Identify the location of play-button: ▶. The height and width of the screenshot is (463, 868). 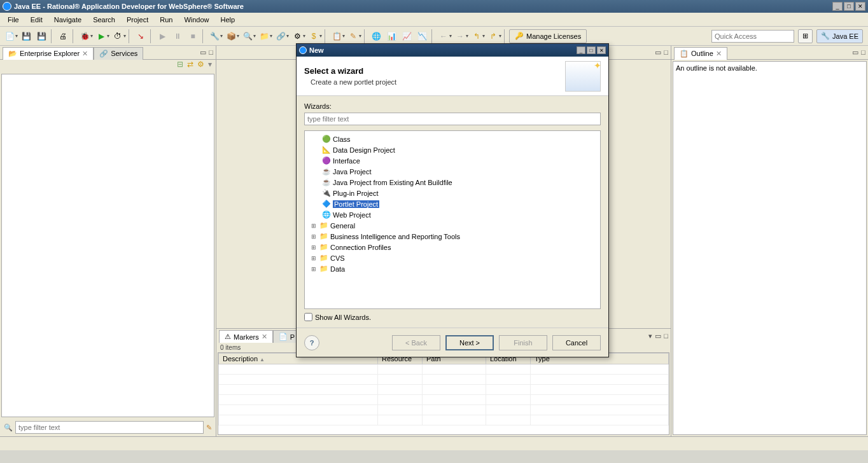
(162, 36).